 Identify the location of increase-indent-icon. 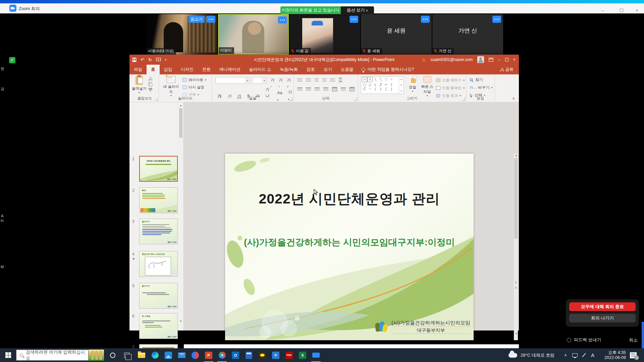
(324, 80).